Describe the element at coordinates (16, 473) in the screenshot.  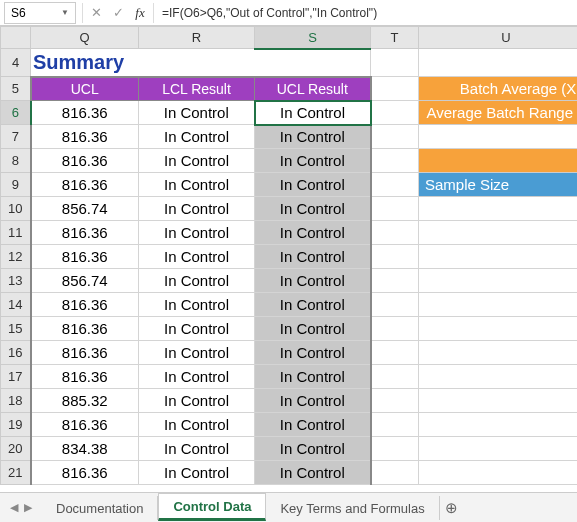
I see `row-header: 21` at that location.